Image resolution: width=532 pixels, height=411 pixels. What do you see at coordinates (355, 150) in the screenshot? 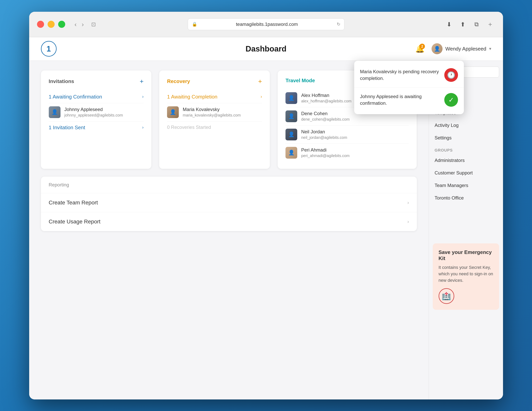
I see `person-name-peri: Peri Ahmadi` at bounding box center [355, 150].